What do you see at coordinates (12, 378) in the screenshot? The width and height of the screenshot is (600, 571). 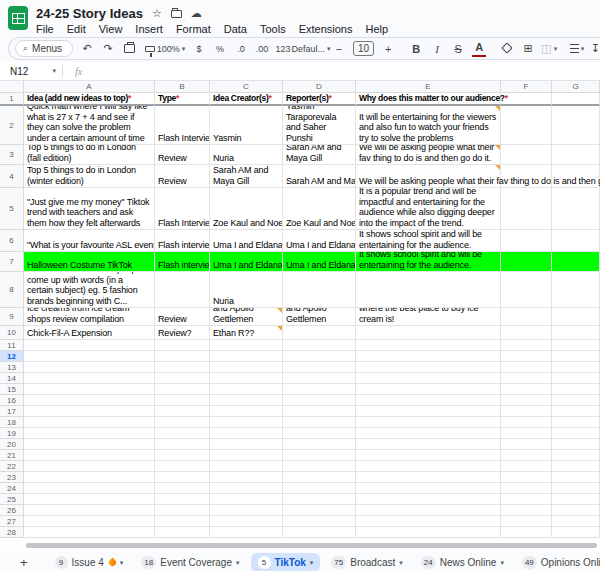 I see `row-header-14: 14` at bounding box center [12, 378].